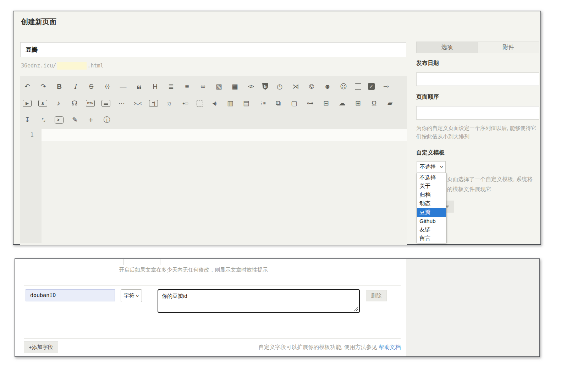  What do you see at coordinates (432, 222) in the screenshot?
I see `template-option: Github` at bounding box center [432, 222].